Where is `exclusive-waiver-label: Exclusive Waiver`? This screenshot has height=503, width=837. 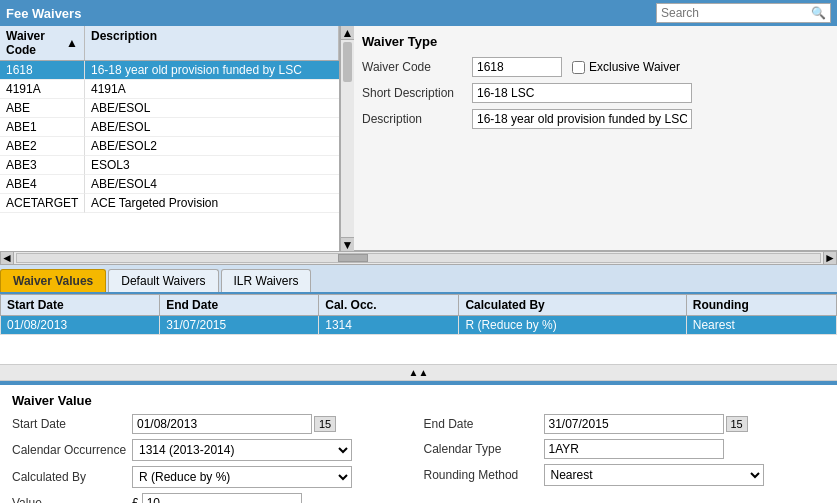
exclusive-waiver-label: Exclusive Waiver is located at coordinates (626, 67).